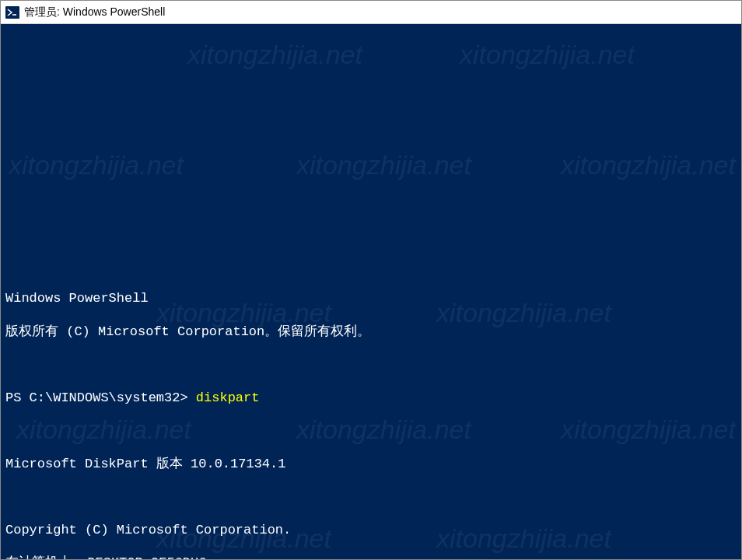  Describe the element at coordinates (371, 331) in the screenshot. I see `ps-banner-2: 版权所有 (C) Microsoft Corporation。保留所有权利。` at that location.